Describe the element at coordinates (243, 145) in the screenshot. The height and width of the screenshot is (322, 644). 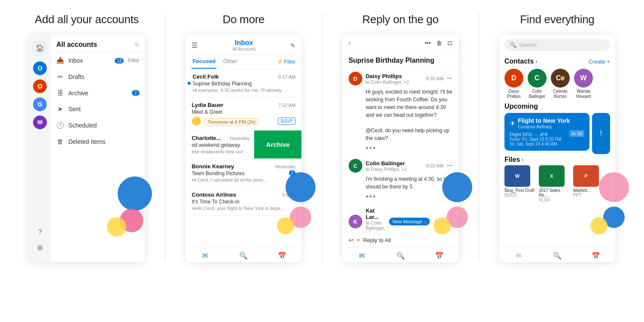
I see `email-item-2: Charlotte... Yesterday nd weekend getawa…` at that location.